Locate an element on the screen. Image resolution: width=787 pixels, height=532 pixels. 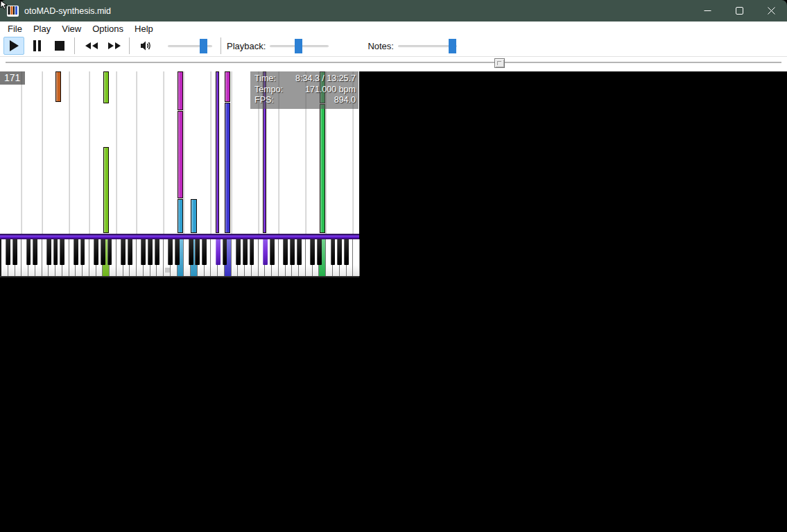
close-button is located at coordinates (771, 11).